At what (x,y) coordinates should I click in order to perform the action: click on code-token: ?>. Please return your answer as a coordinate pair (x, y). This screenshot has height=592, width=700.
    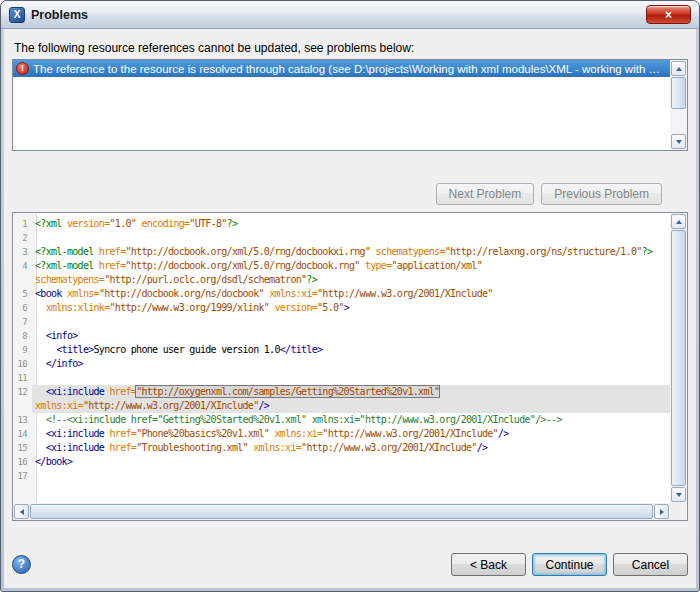
    Looking at the image, I should click on (648, 252).